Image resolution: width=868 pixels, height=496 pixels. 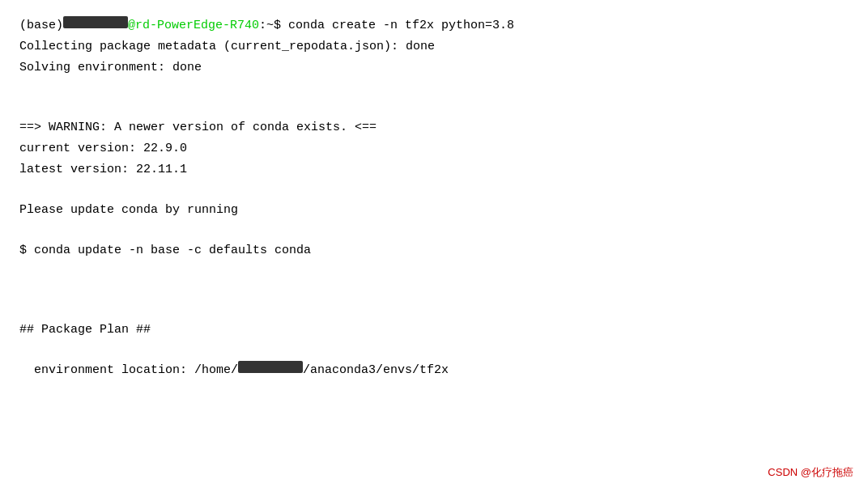 I want to click on output-line-2: Solving environment: done, so click(x=434, y=68).